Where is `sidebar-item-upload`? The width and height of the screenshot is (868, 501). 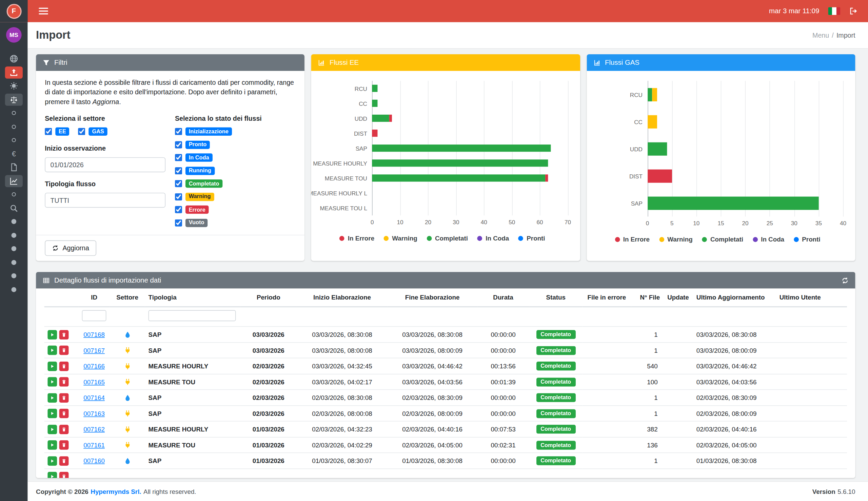 sidebar-item-upload is located at coordinates (14, 73).